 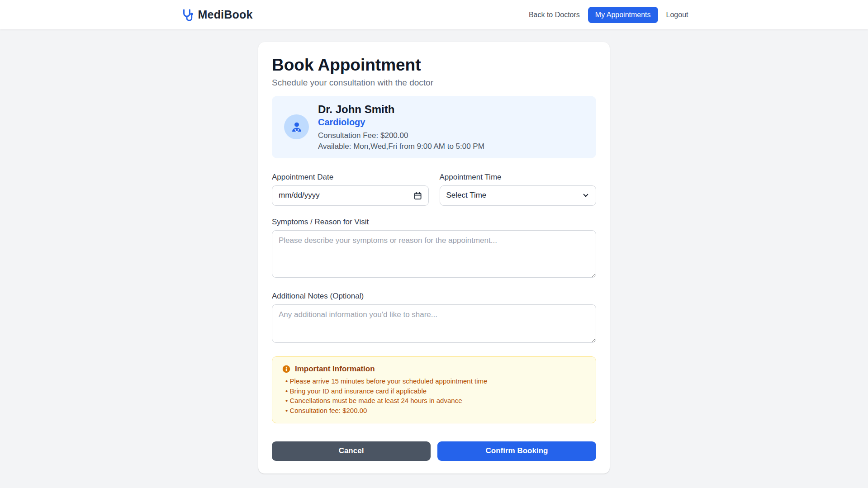 I want to click on brand-logo: MediBook, so click(x=216, y=15).